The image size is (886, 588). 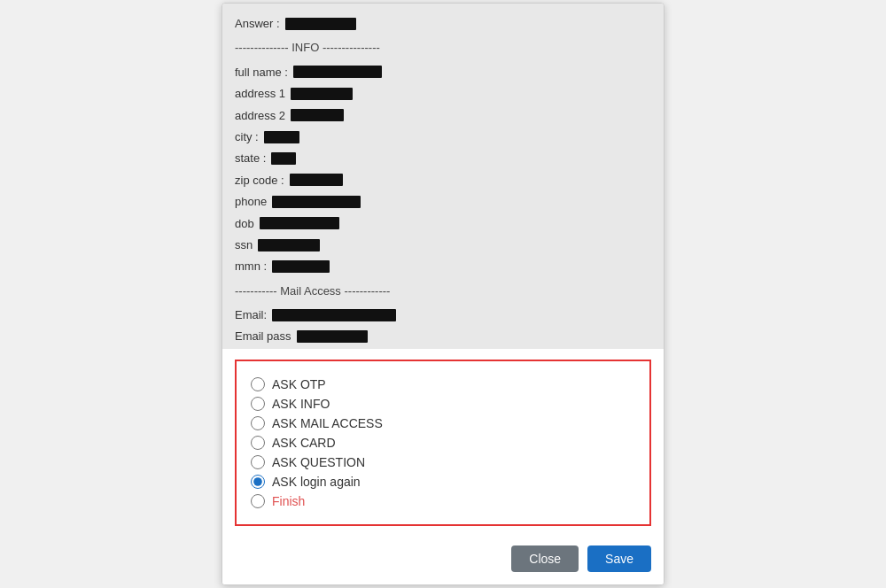 What do you see at coordinates (260, 115) in the screenshot?
I see `address2-label: address 2` at bounding box center [260, 115].